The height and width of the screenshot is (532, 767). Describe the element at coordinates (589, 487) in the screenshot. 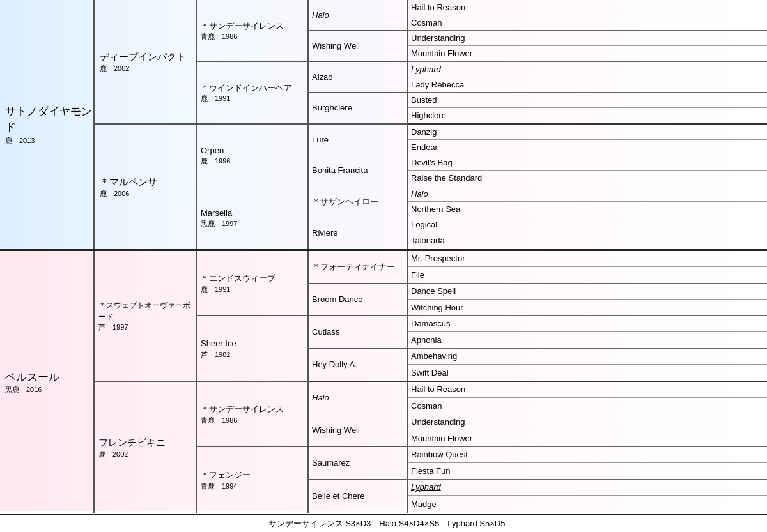

I see `bottom-gen5-15-name: Lyphard` at that location.